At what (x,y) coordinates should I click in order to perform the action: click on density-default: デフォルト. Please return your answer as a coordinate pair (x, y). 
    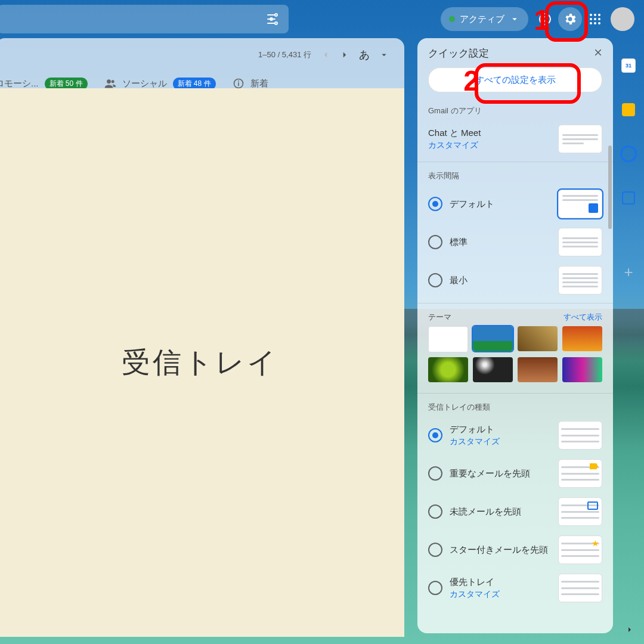
    Looking at the image, I should click on (515, 204).